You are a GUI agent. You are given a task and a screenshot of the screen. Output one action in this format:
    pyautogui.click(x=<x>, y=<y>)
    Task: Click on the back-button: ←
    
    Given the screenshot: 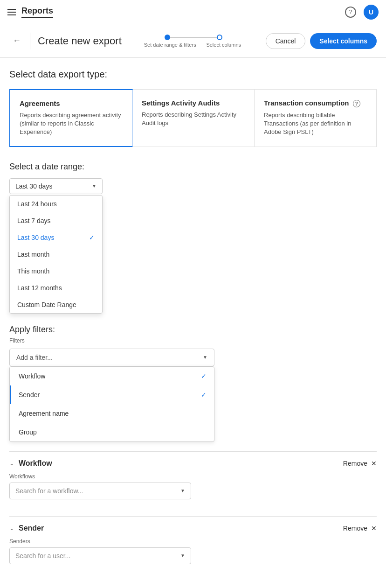 What is the action you would take?
    pyautogui.click(x=17, y=41)
    